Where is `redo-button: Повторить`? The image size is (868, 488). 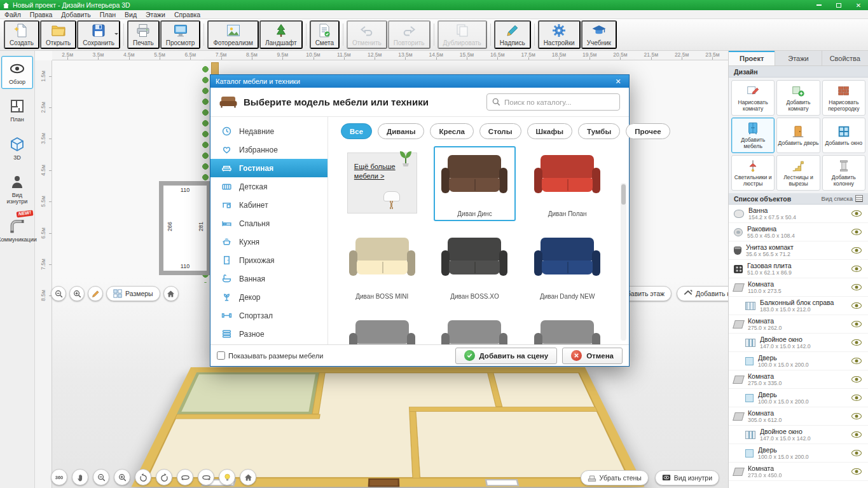 redo-button: Повторить is located at coordinates (410, 34).